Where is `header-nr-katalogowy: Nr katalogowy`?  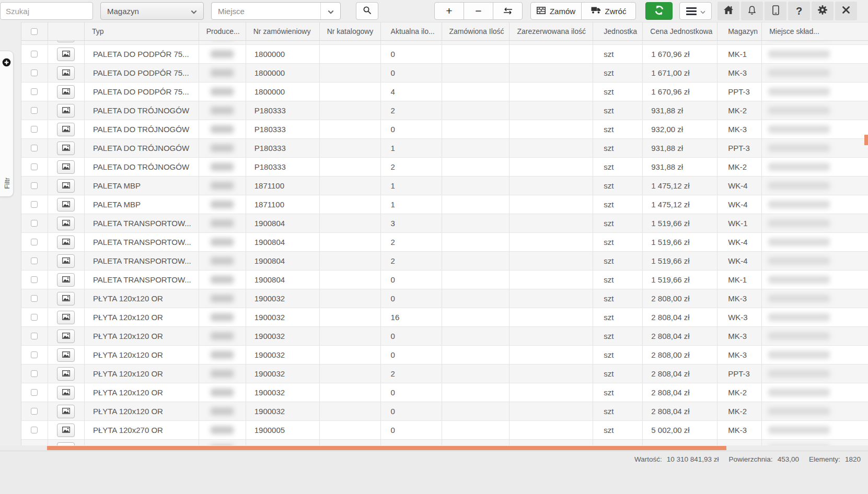 header-nr-katalogowy: Nr katalogowy is located at coordinates (350, 31).